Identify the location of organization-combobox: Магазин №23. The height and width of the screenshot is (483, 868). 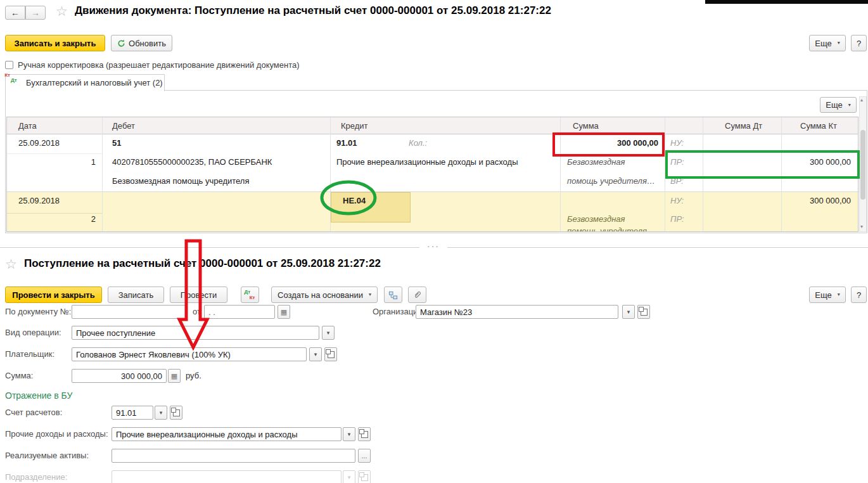
(517, 312).